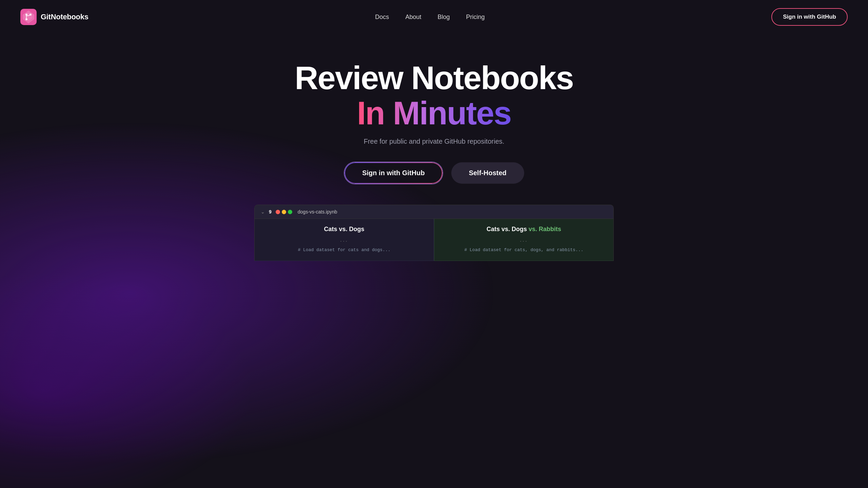  What do you see at coordinates (545, 229) in the screenshot?
I see `cell-right-header-highlight: vs. Rabbits` at bounding box center [545, 229].